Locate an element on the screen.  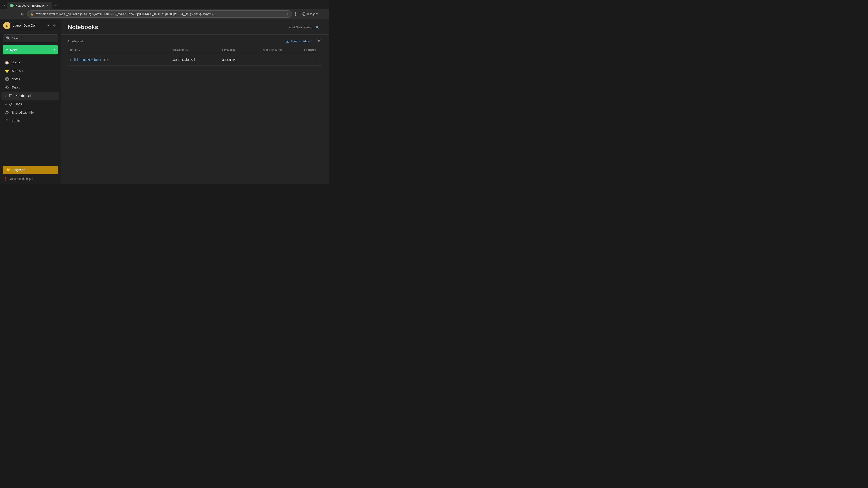
new-notebook-label: New Notebook is located at coordinates (302, 41).